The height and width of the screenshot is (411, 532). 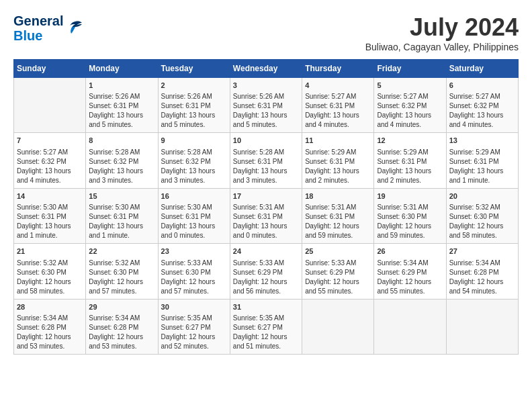 What do you see at coordinates (482, 181) in the screenshot?
I see `day-info: and 1 minute.` at bounding box center [482, 181].